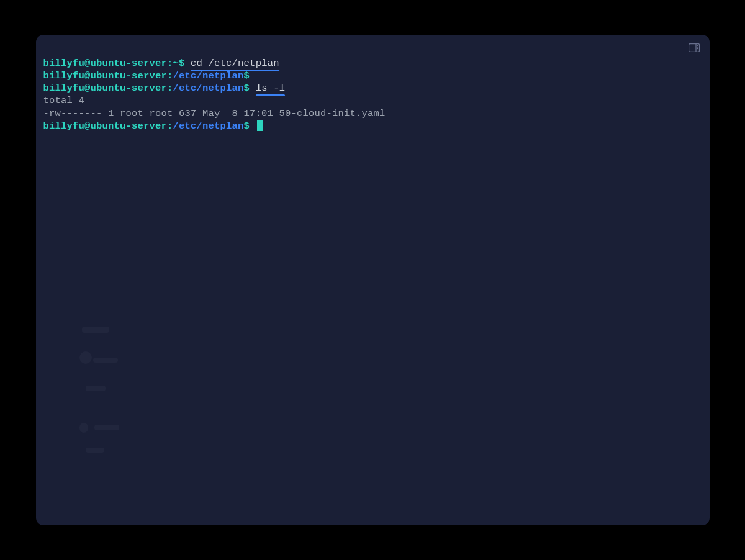 The image size is (745, 560). I want to click on command-cd: cd /etc/netplan, so click(232, 63).